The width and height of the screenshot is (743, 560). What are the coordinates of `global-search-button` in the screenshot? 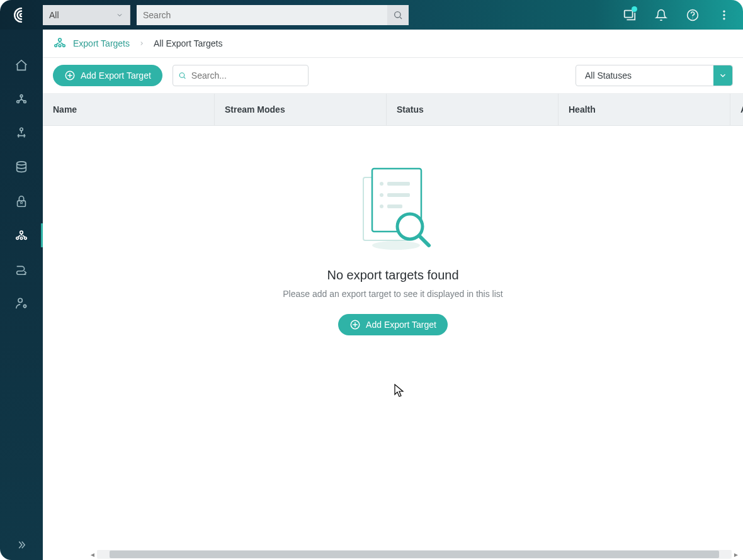 It's located at (398, 15).